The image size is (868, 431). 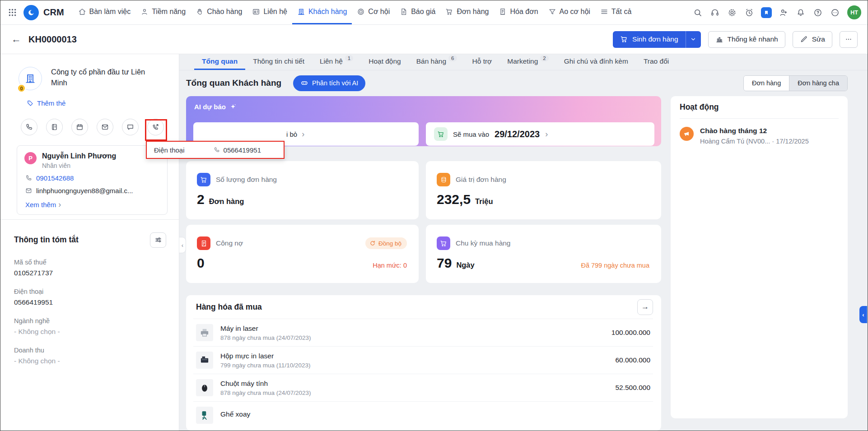 What do you see at coordinates (784, 13) in the screenshot?
I see `invite-user-button` at bounding box center [784, 13].